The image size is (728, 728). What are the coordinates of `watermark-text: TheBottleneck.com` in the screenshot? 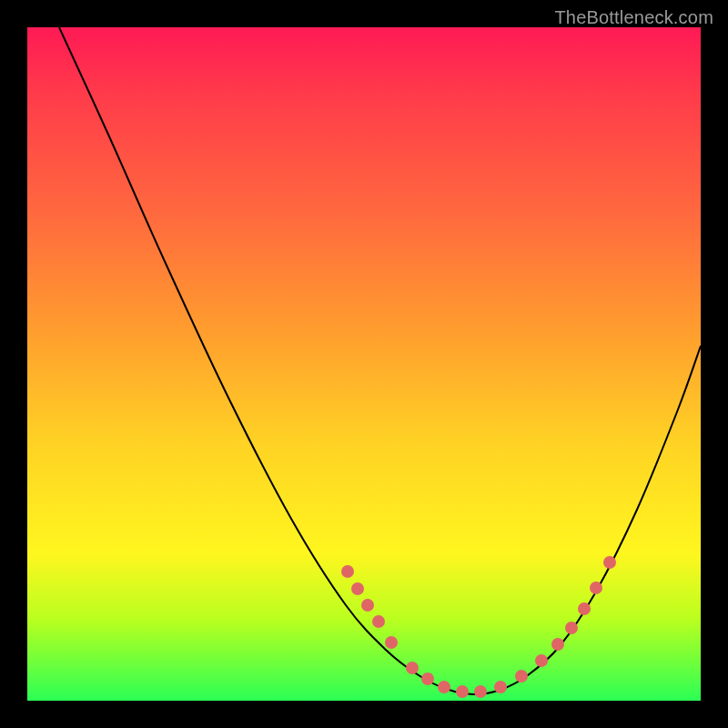 It's located at (633, 18).